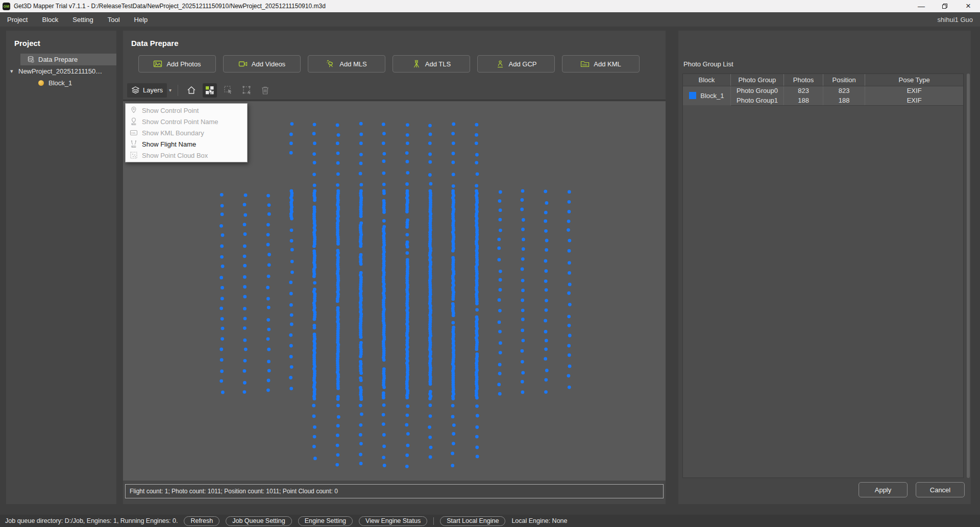 The image size is (980, 527). Describe the element at coordinates (234, 491) in the screenshot. I see `map-status-text: Flight count: 1; Photo count: 1011; Posi…` at that location.